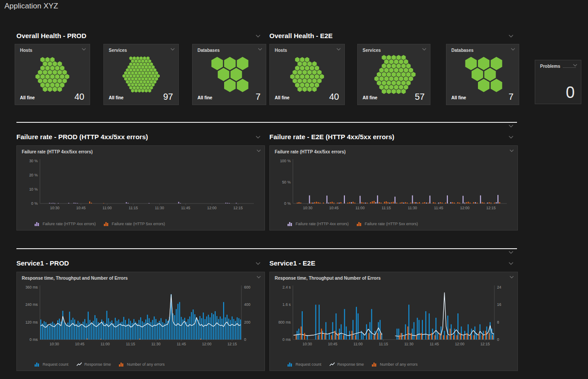 This screenshot has height=379, width=588. Describe the element at coordinates (394, 74) in the screenshot. I see `health-tile-services-e2e: Services All fine 57` at that location.